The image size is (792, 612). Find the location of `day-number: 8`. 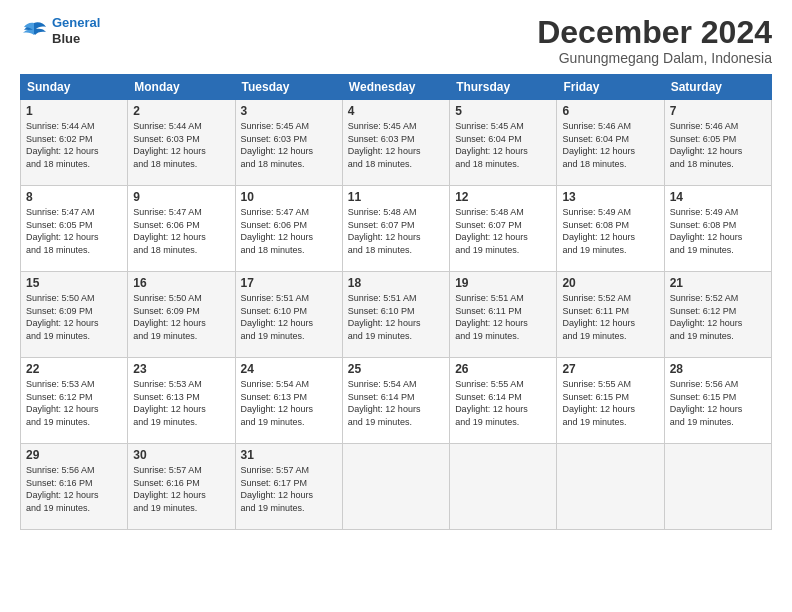

day-number: 8 is located at coordinates (74, 197).